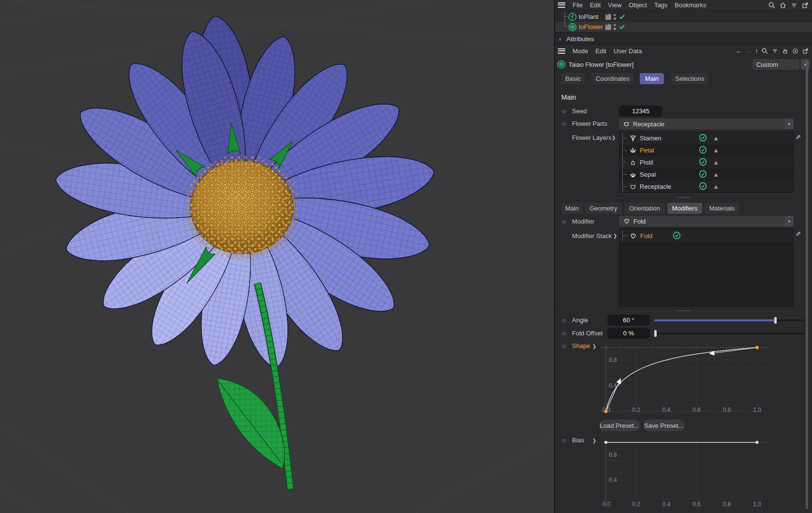 The width and height of the screenshot is (812, 513). I want to click on fold-offset-slider, so click(730, 333).